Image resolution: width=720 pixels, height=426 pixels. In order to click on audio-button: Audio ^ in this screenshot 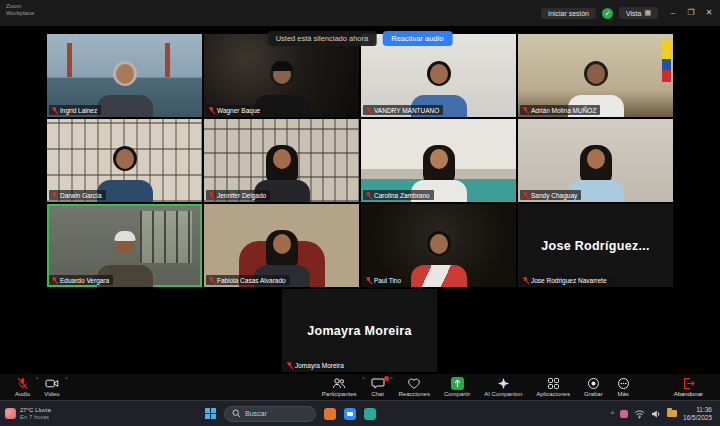, I will do `click(22, 387)`.